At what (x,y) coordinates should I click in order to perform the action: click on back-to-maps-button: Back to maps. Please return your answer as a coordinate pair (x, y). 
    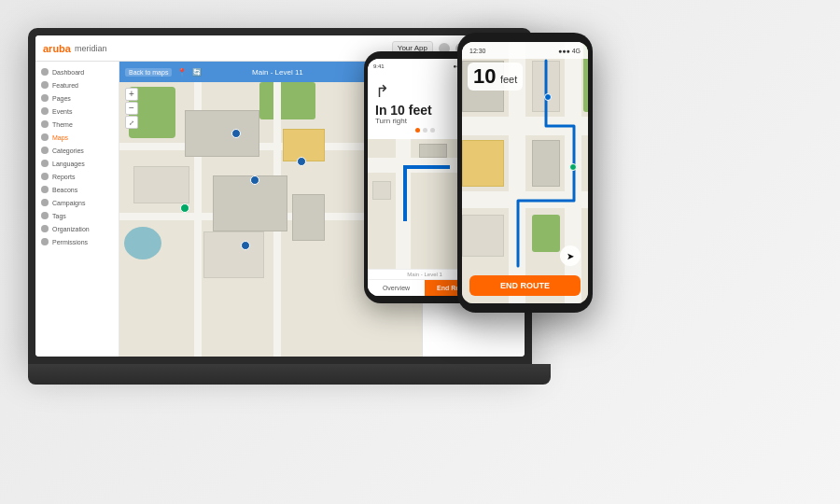
    Looking at the image, I should click on (148, 73).